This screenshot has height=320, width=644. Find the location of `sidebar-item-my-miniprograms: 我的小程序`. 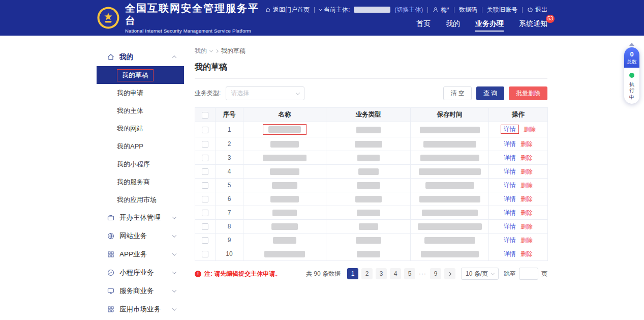

sidebar-item-my-miniprograms: 我的小程序 is located at coordinates (140, 164).